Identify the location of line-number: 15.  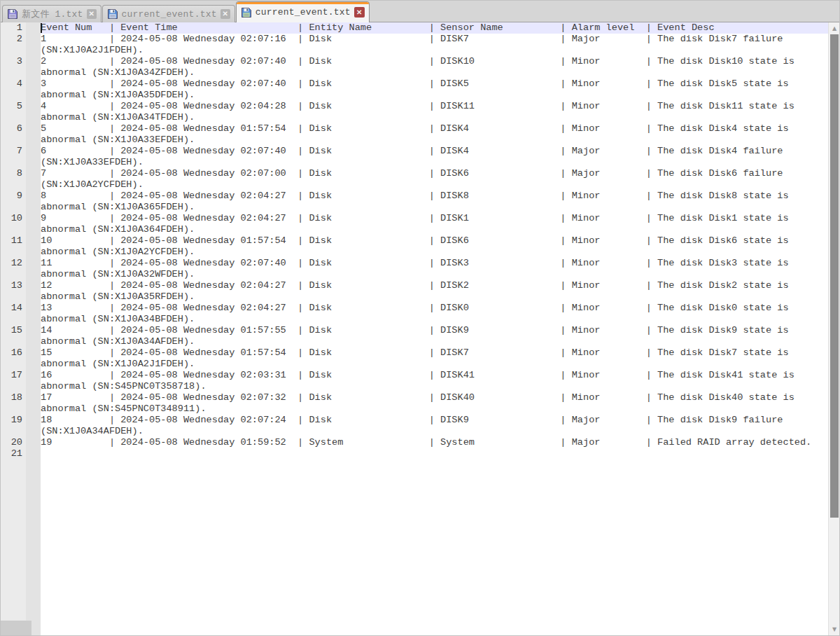
(11, 331).